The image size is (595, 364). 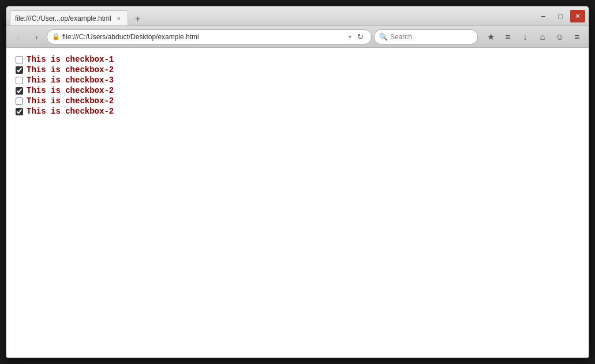 What do you see at coordinates (360, 37) in the screenshot?
I see `refresh-button: ↻` at bounding box center [360, 37].